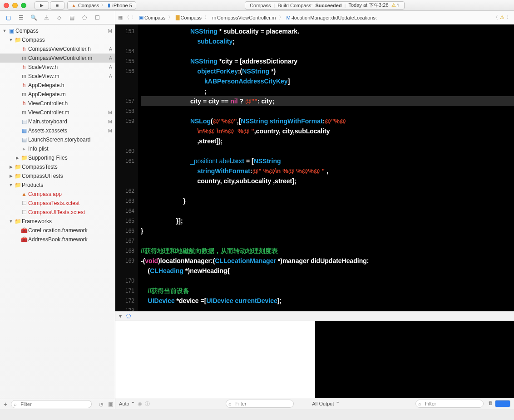 The height and width of the screenshot is (420, 514). I want to click on recent-icon: ◔, so click(101, 405).